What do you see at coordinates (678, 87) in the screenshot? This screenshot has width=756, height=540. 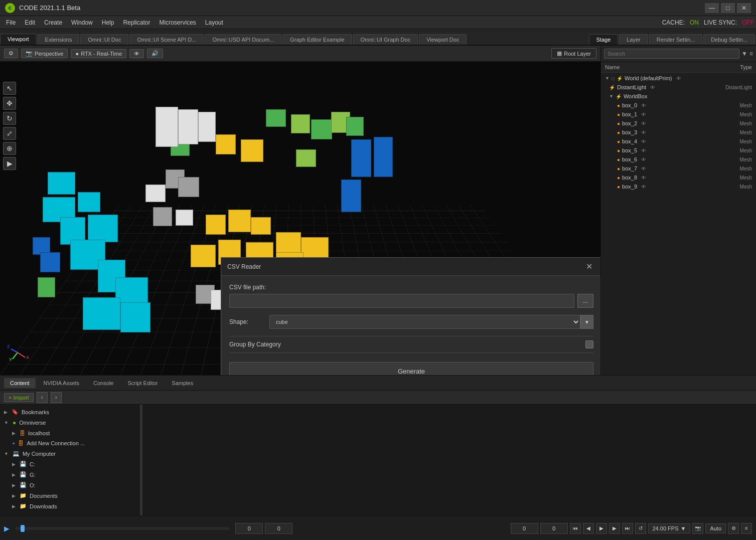 I see `tree-item-distantlight: ⚡ DistantLight 👁 DistantLight` at bounding box center [678, 87].